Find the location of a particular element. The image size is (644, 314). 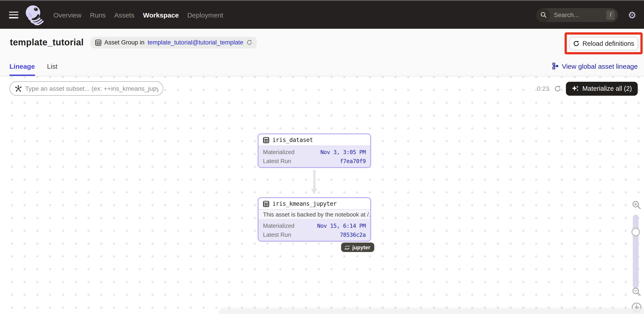

asset-group-link: template_tutorial@tutorial_template is located at coordinates (196, 43).